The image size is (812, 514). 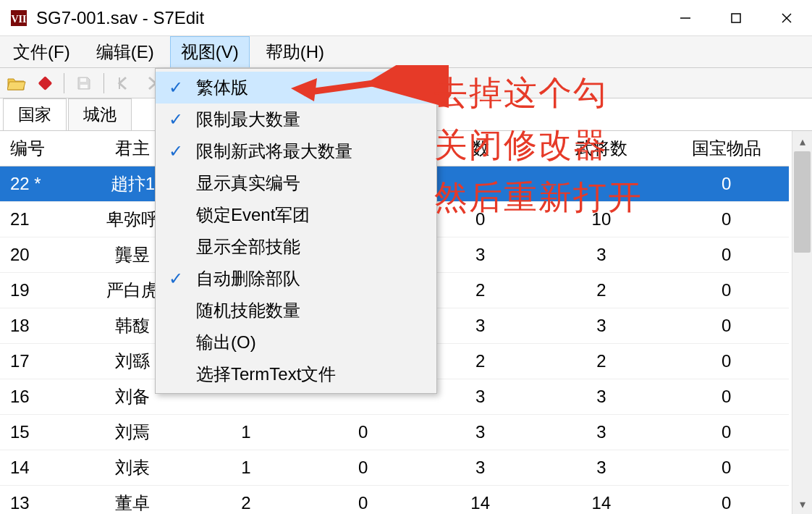 I want to click on menu-view: 视图(V), so click(x=210, y=52).